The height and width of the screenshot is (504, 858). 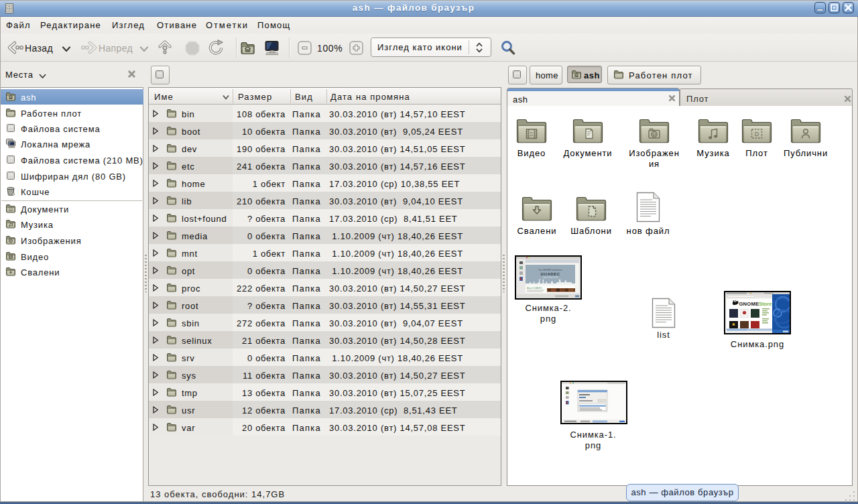 What do you see at coordinates (550, 277) in the screenshot?
I see `svg-text: July 24-30th, 2010` at bounding box center [550, 277].